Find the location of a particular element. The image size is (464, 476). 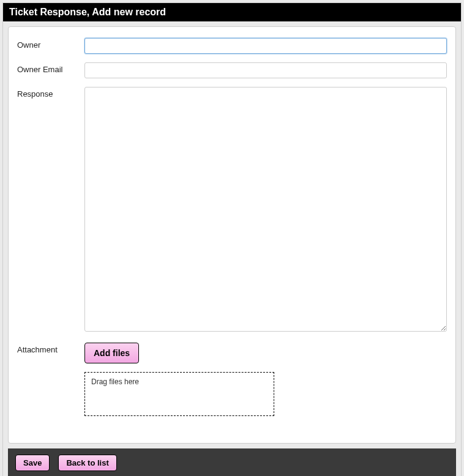

label-owner-email: Owner Email is located at coordinates (51, 69).